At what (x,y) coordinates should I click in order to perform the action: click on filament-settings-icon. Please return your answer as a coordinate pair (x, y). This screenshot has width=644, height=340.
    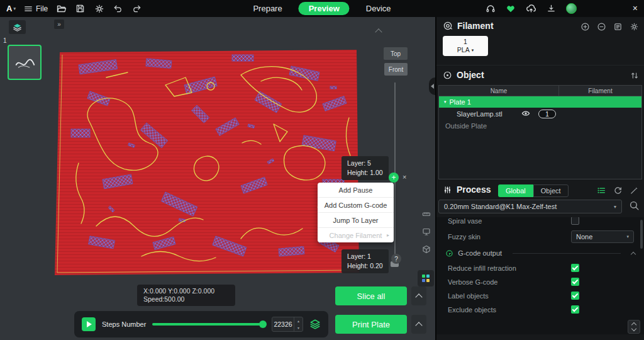
    Looking at the image, I should click on (634, 26).